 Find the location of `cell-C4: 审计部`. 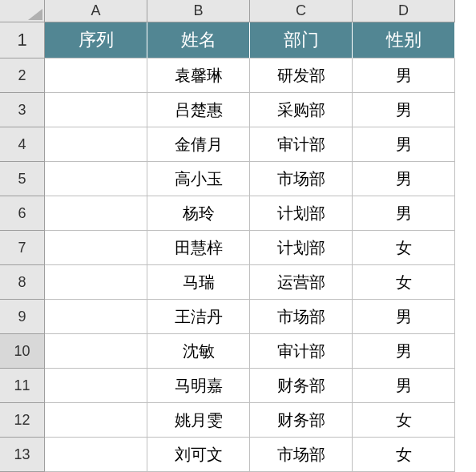

cell-C4: 审计部 is located at coordinates (301, 144).